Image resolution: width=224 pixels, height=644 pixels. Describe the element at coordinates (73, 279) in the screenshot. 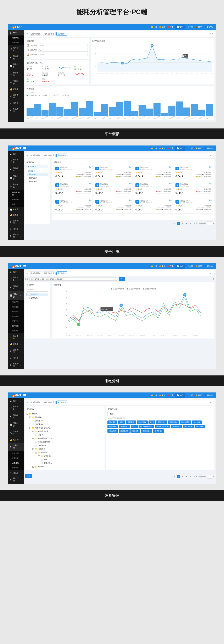

I see `date-range-input` at that location.